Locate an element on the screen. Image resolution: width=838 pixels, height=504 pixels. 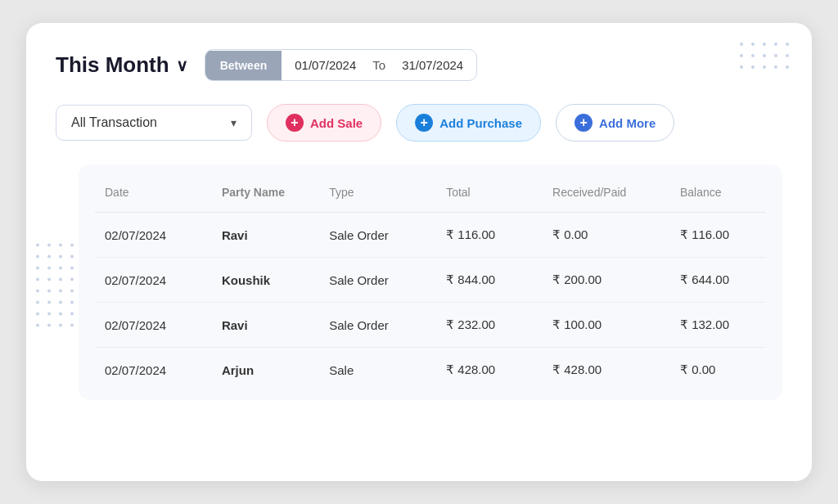
cell-received: ₹ 428.00 is located at coordinates (606, 370).